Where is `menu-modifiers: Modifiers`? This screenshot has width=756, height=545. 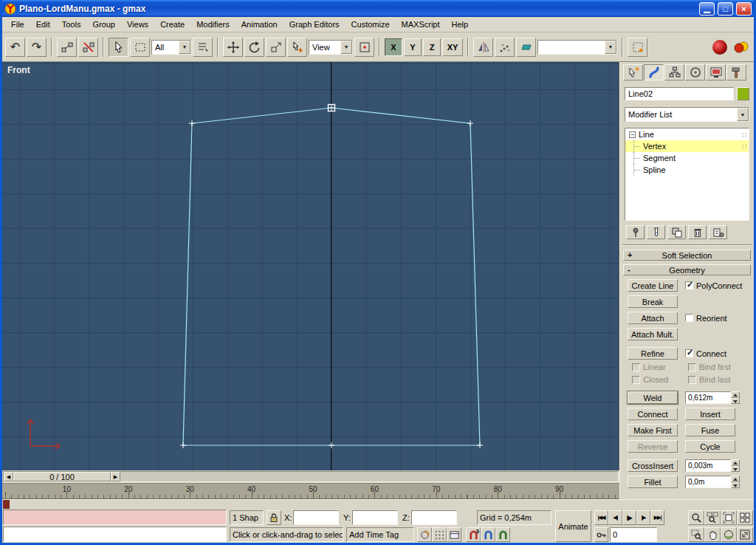 menu-modifiers: Modifiers is located at coordinates (213, 24).